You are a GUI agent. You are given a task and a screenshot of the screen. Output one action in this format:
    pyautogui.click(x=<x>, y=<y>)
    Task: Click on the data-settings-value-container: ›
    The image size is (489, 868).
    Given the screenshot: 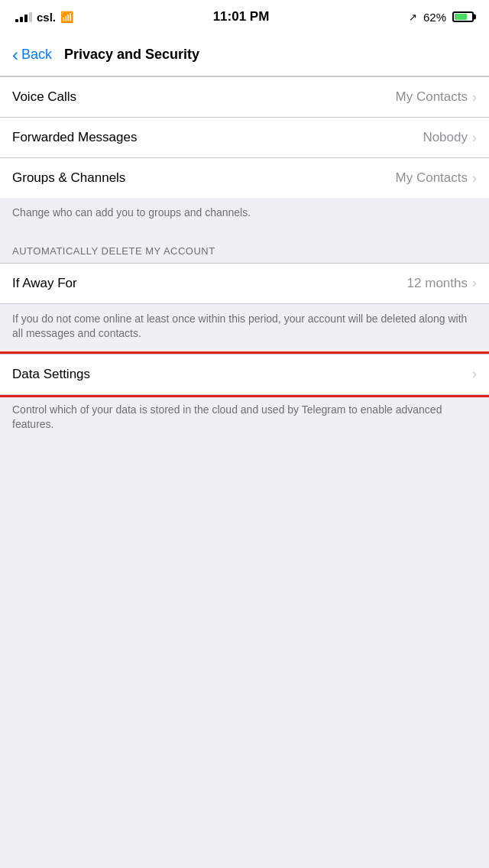 What is the action you would take?
    pyautogui.click(x=474, y=374)
    